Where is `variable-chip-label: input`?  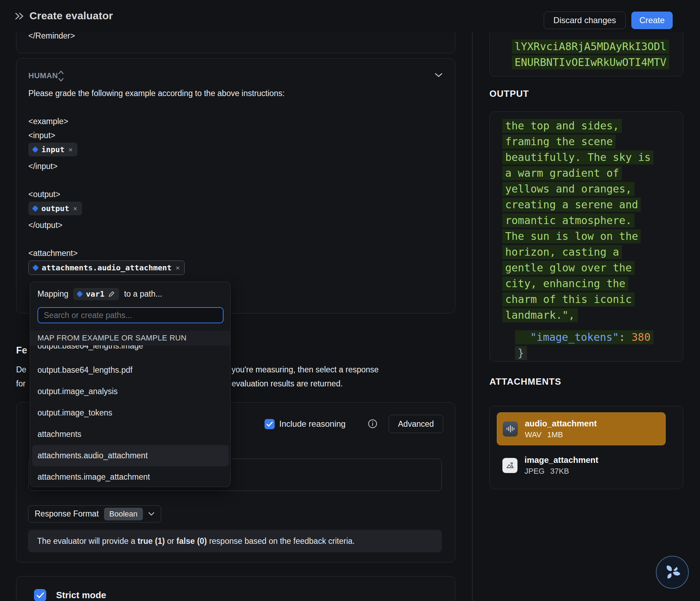
variable-chip-label: input is located at coordinates (53, 149).